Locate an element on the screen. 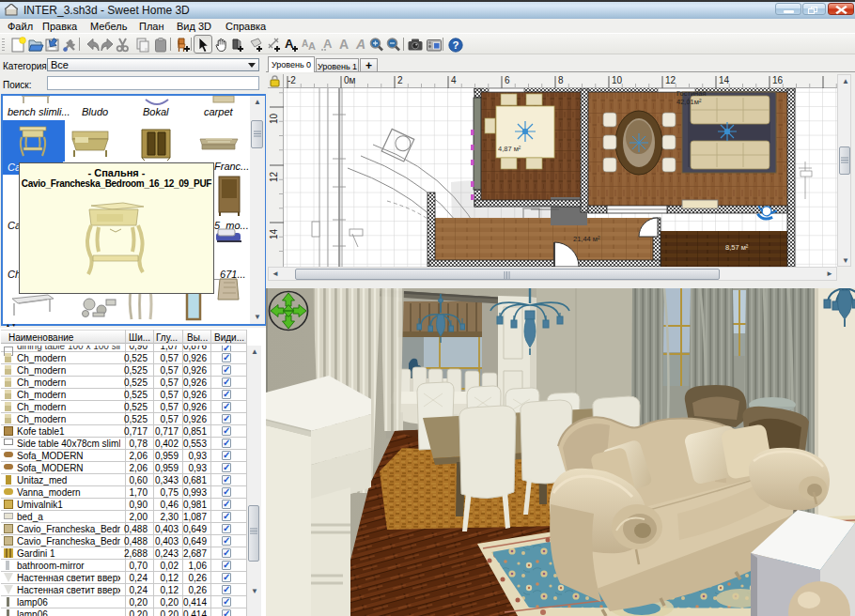 The width and height of the screenshot is (855, 616). svg-text: 12 is located at coordinates (274, 177).